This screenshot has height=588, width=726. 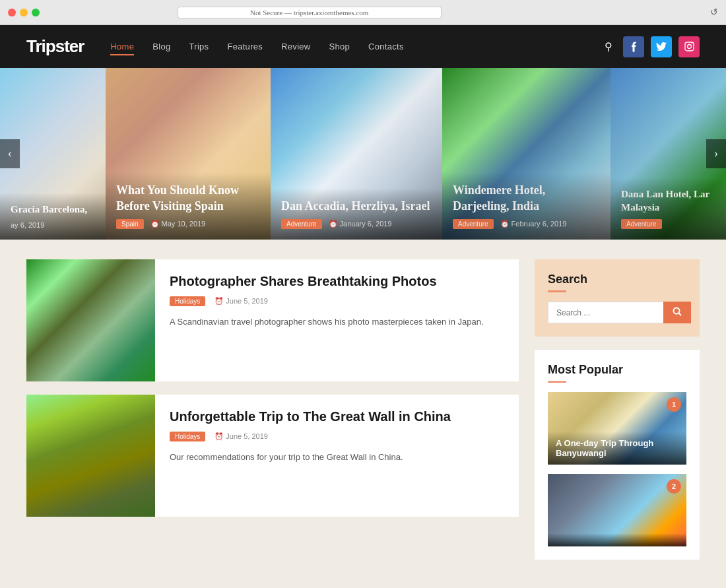 What do you see at coordinates (337, 437) in the screenshot?
I see `article-2-meta: Holidays ⏰June 5, 2019` at bounding box center [337, 437].